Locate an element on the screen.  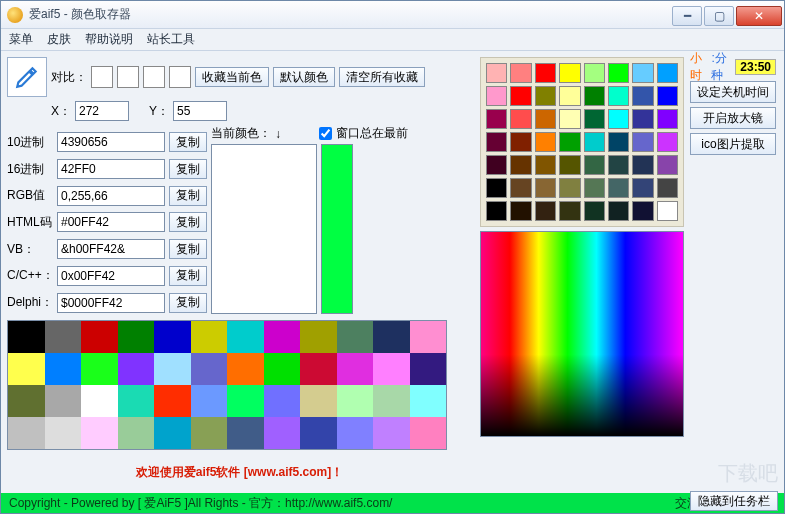
x-input is located at coordinates (102, 111).